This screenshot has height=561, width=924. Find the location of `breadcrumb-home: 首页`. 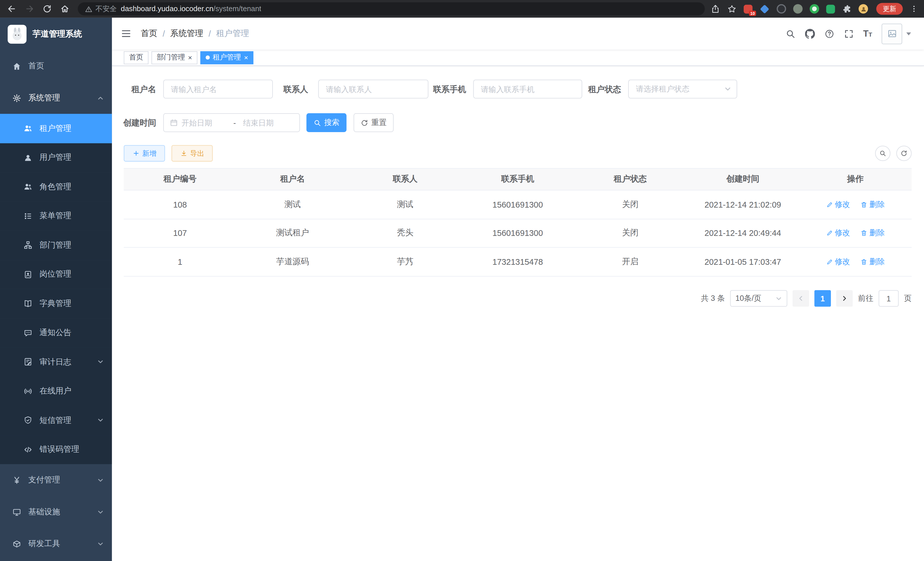

breadcrumb-home: 首页 is located at coordinates (149, 34).